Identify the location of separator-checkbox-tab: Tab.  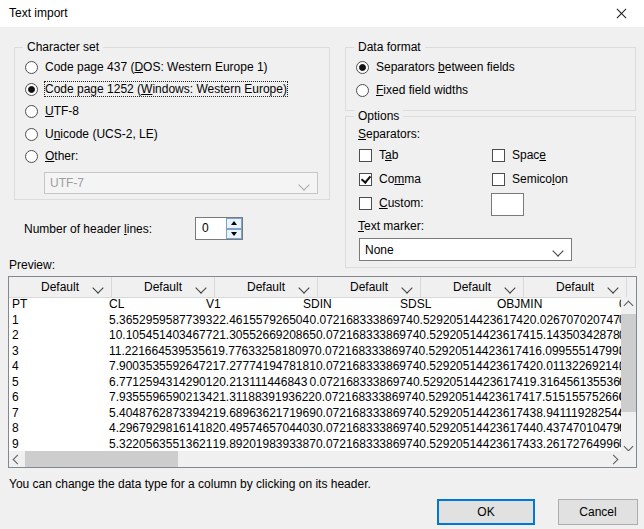
(378, 155).